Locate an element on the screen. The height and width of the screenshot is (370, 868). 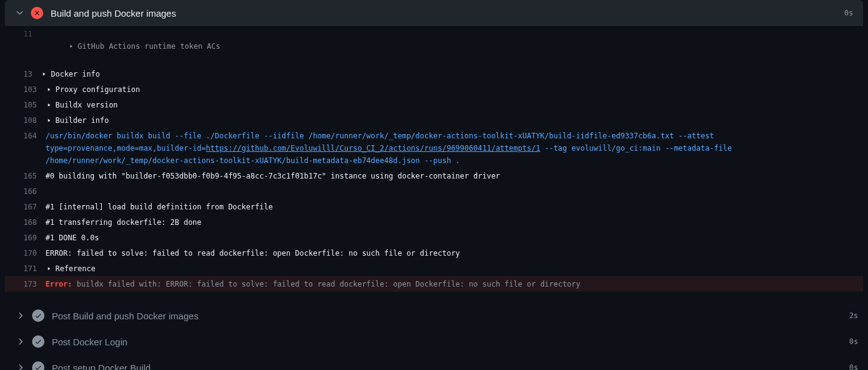
step-title: Post Build and push Docker images is located at coordinates (450, 316).